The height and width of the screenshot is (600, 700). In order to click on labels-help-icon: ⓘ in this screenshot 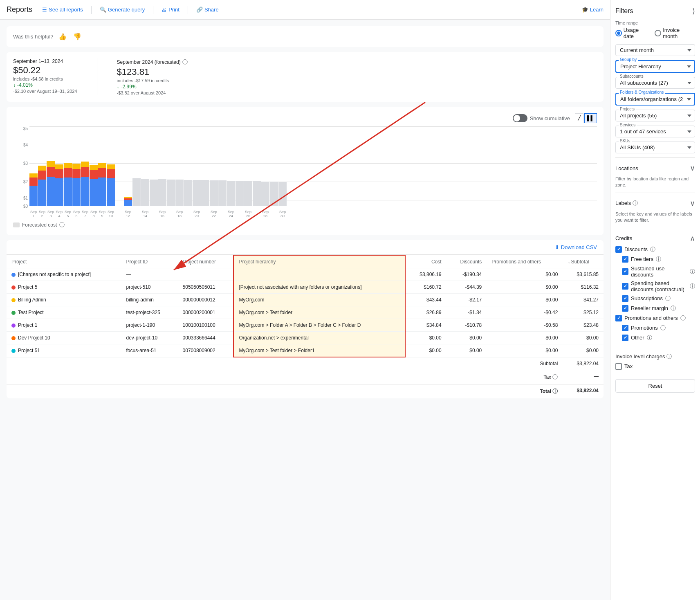, I will do `click(635, 203)`.